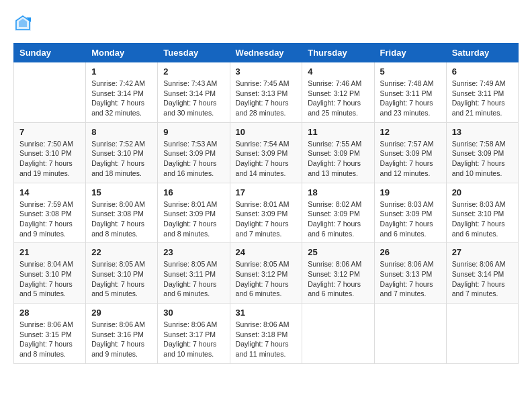 The image size is (532, 411). Describe the element at coordinates (193, 334) in the screenshot. I see `calendar-cell: 30Sunrise: 8:06 AM Sunset: 3:17 PM Dayli…` at that location.